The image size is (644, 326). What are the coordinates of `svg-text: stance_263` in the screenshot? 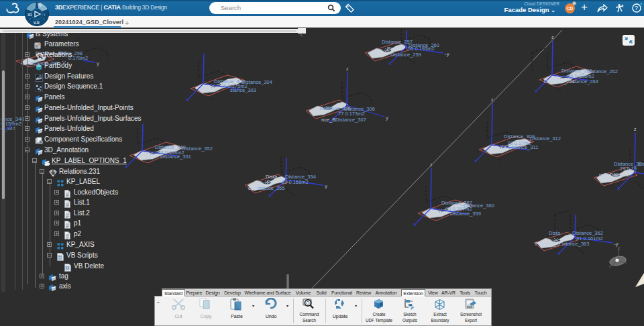 It's located at (585, 82).